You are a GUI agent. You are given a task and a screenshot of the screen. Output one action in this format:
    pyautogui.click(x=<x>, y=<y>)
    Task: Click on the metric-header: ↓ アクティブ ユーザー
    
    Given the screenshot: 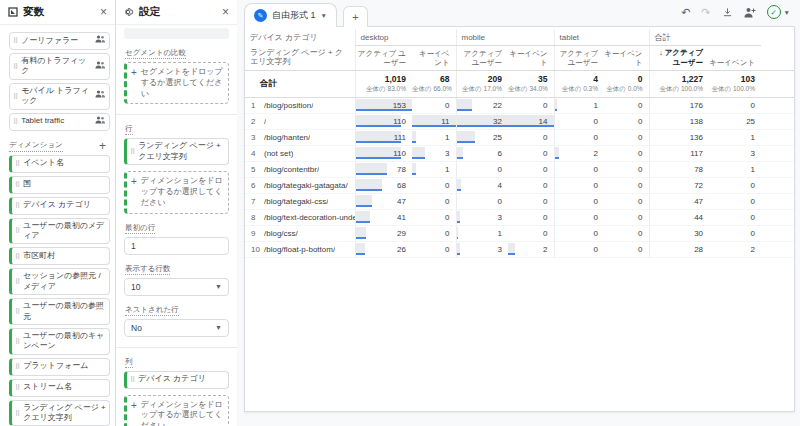 What is the action you would take?
    pyautogui.click(x=679, y=58)
    